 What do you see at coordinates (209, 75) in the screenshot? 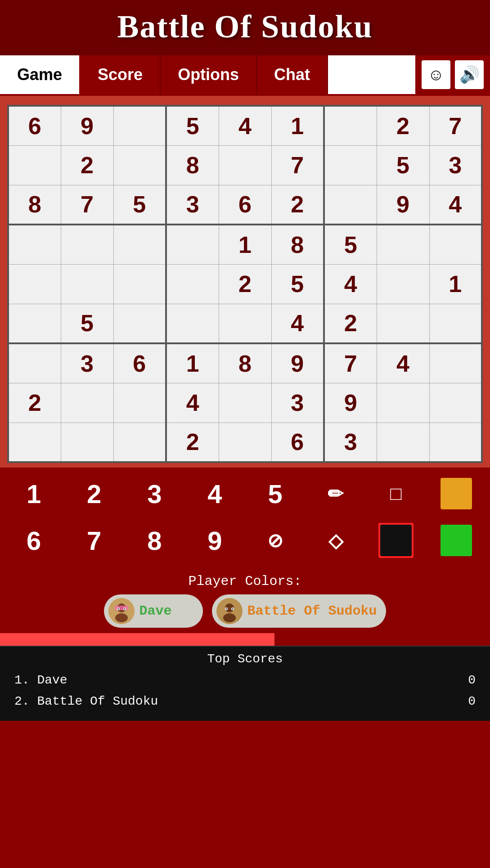
I see `tab-options: Options` at bounding box center [209, 75].